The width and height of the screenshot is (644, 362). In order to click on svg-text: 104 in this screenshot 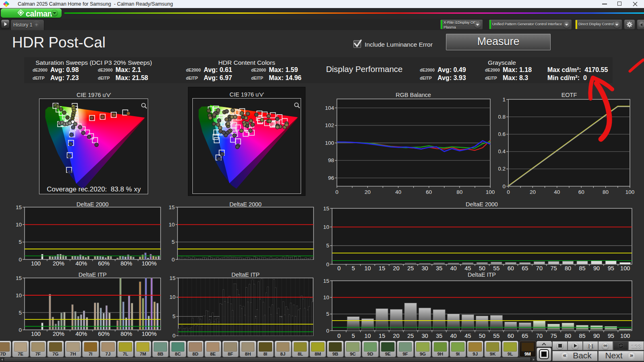, I will do `click(329, 108)`.